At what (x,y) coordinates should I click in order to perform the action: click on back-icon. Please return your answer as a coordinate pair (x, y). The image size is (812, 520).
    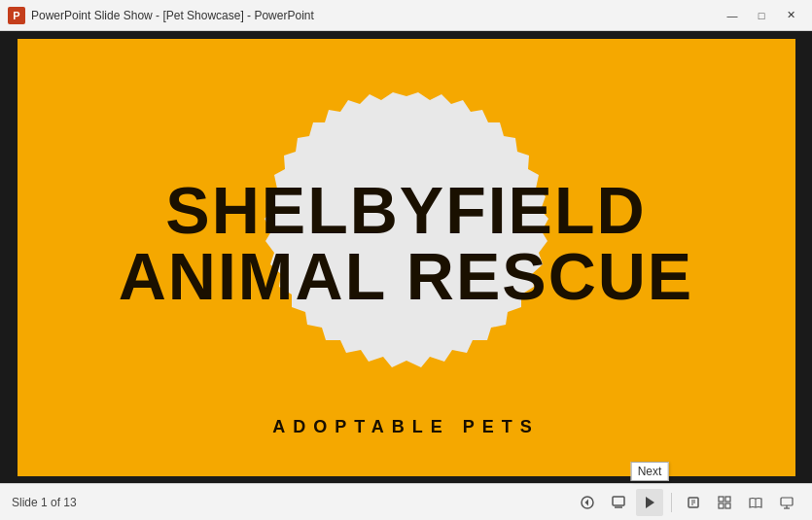
    Looking at the image, I should click on (587, 503).